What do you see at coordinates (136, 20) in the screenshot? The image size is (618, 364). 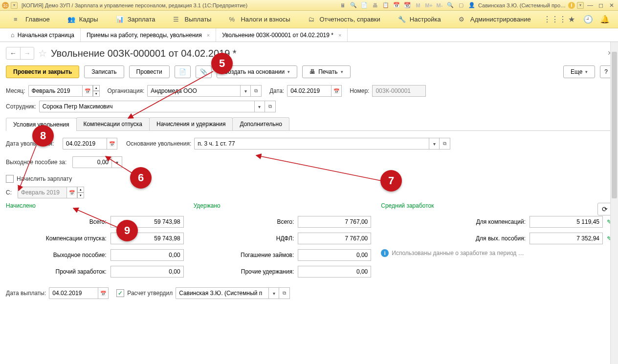 I see `nav-salary: 📊Зарплата` at bounding box center [136, 20].